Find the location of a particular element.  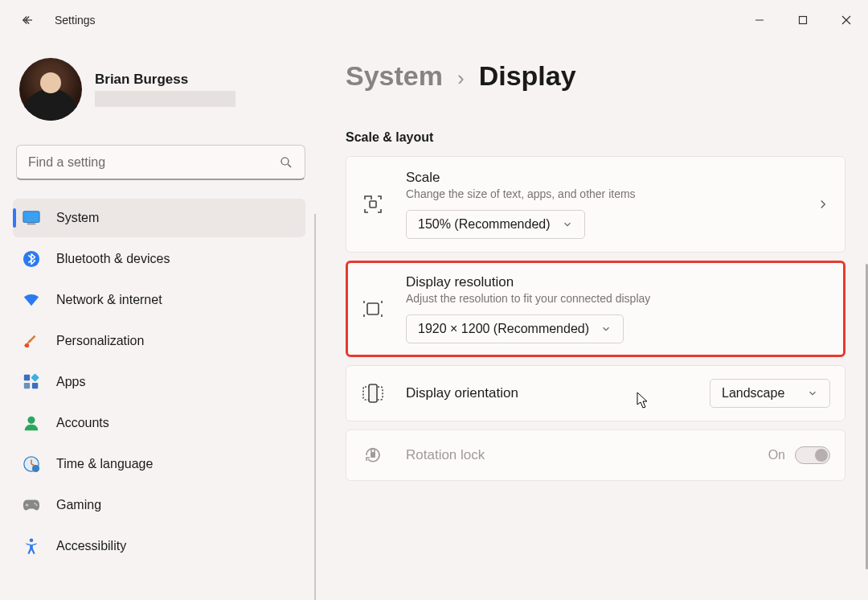

sidebar-item-bluetooth: Bluetooth & devices is located at coordinates (159, 259).